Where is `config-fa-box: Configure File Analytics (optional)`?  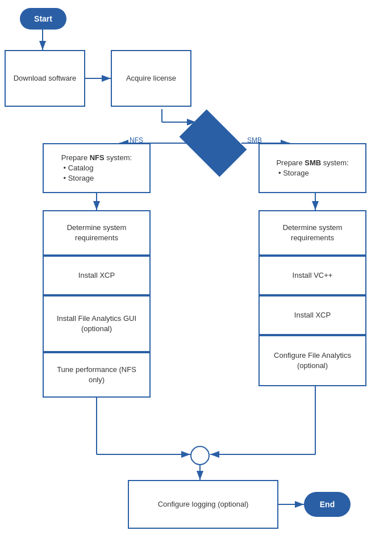 config-fa-box: Configure File Analytics (optional) is located at coordinates (312, 361).